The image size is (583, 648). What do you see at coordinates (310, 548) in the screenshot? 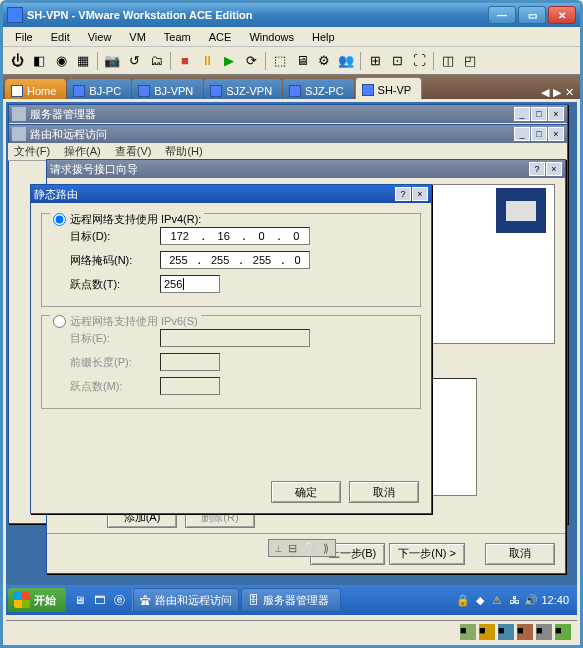
I see `help-icon: ❔` at bounding box center [310, 548].